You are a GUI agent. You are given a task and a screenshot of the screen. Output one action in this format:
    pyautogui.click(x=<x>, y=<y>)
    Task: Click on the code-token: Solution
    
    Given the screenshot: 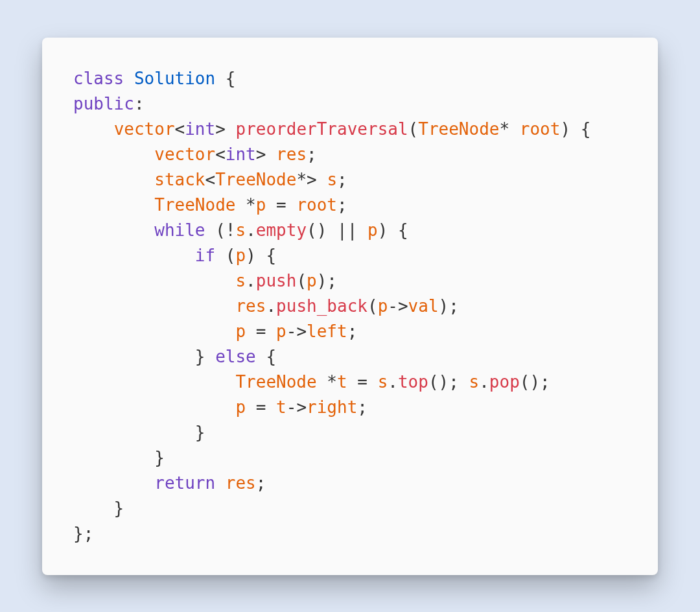 What is the action you would take?
    pyautogui.click(x=175, y=78)
    